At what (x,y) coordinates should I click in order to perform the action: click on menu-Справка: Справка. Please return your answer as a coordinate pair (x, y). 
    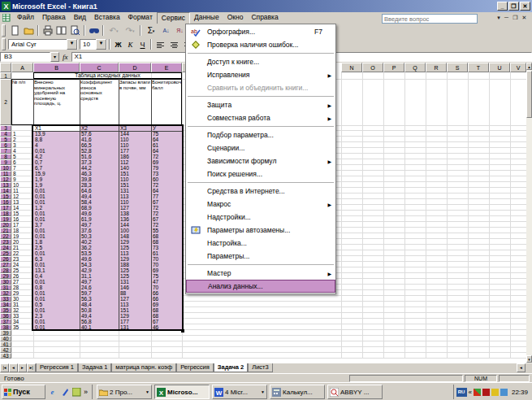
    Looking at the image, I should click on (265, 18).